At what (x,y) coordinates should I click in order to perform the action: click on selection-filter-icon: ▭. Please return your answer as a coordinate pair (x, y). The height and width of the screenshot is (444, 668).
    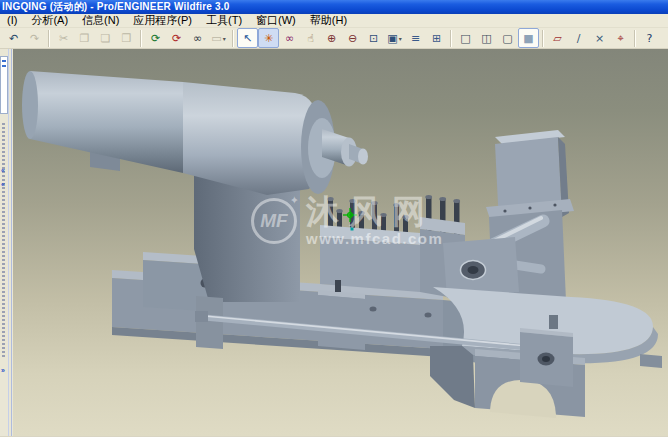
    Looking at the image, I should click on (216, 38).